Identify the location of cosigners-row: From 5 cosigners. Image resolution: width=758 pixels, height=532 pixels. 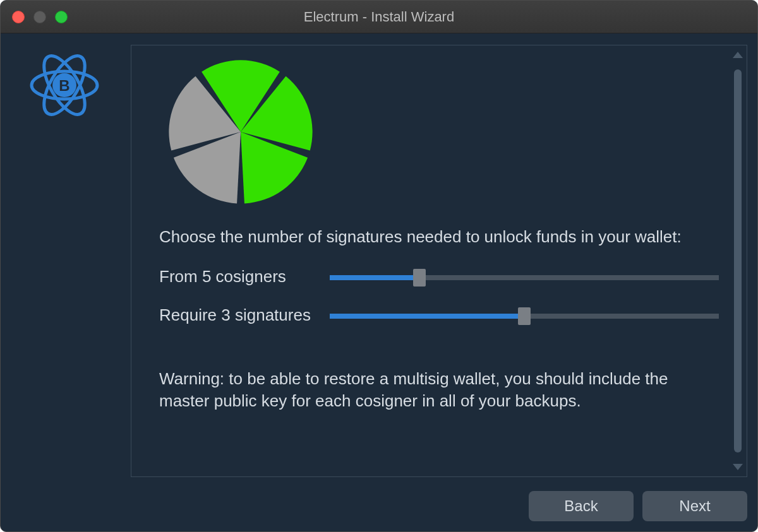
(439, 276).